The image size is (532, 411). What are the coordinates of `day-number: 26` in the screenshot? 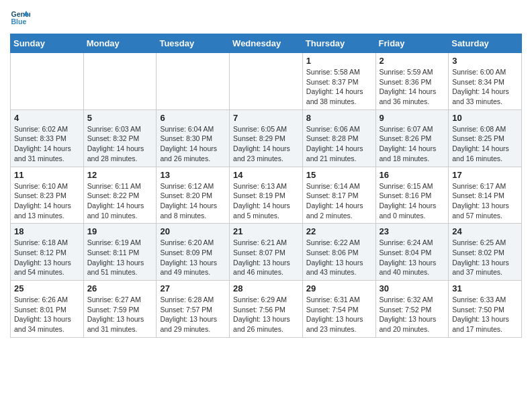 It's located at (120, 289).